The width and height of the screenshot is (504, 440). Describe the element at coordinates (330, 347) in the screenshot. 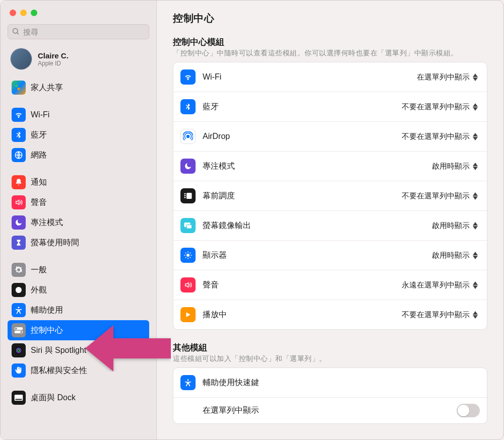

I see `other-title: 其他模組` at that location.